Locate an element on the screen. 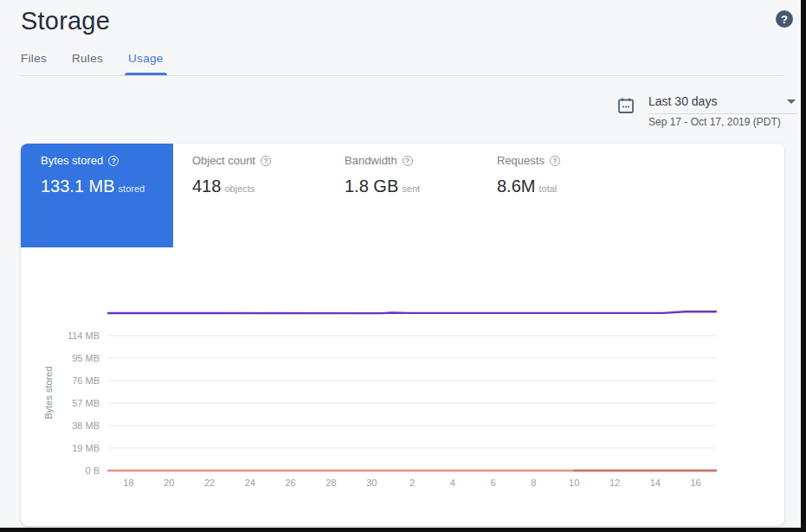 Image resolution: width=806 pixels, height=532 pixels. date-range-label: Last 30 days is located at coordinates (682, 101).